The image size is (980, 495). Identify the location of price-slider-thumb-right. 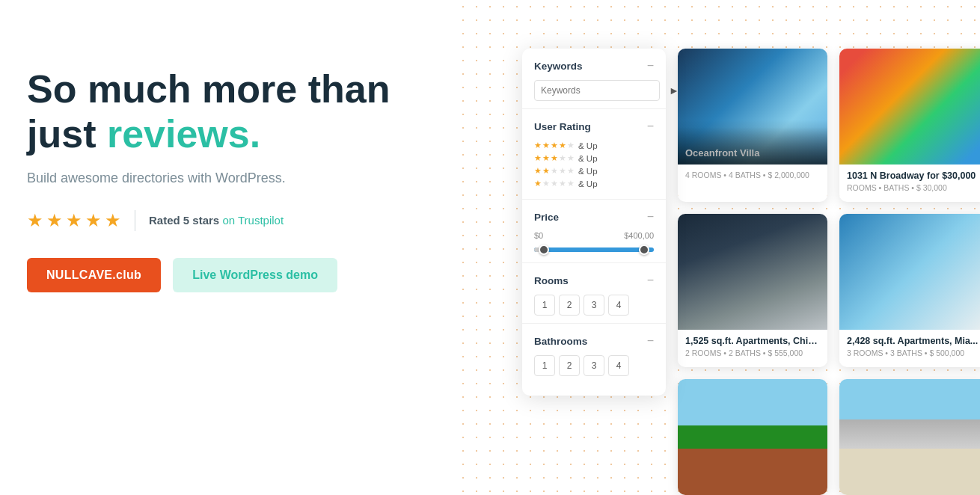
(644, 250).